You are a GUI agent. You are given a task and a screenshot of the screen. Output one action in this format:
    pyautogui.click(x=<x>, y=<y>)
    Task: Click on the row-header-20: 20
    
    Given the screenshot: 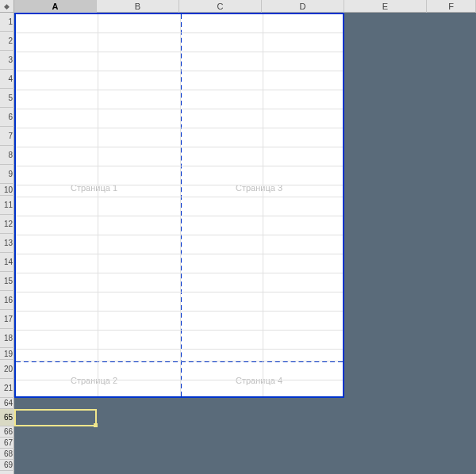 What is the action you would take?
    pyautogui.click(x=7, y=369)
    